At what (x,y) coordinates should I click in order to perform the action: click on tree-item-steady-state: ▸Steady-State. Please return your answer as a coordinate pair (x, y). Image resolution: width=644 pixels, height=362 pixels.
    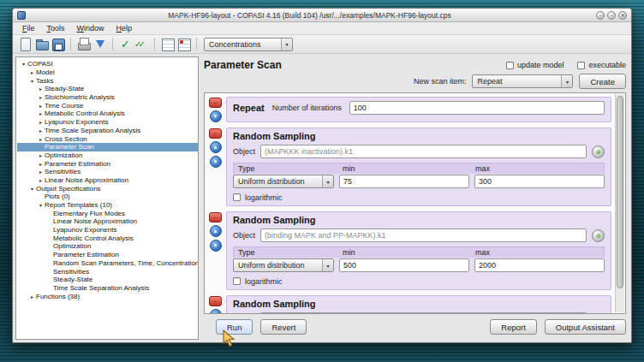
    Looking at the image, I should click on (108, 89).